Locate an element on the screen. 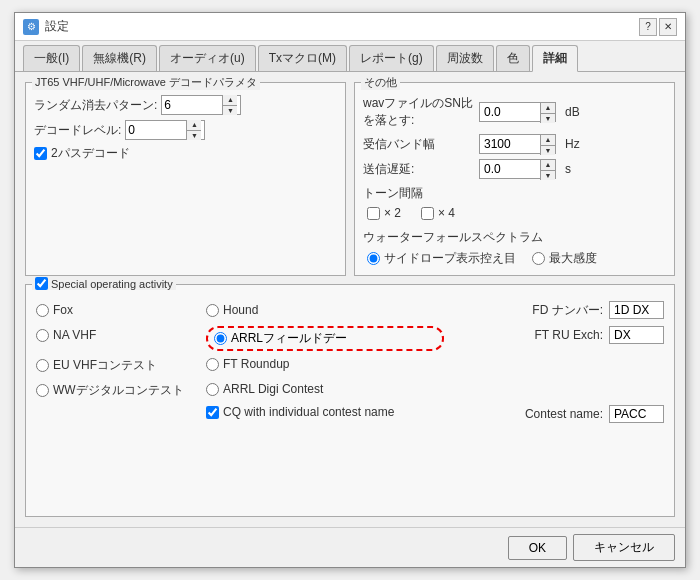 The height and width of the screenshot is (580, 700). waterfall-section: ウォーターフォールスペクトラム サイドロープ表示控え目 最大感度 is located at coordinates (514, 248).